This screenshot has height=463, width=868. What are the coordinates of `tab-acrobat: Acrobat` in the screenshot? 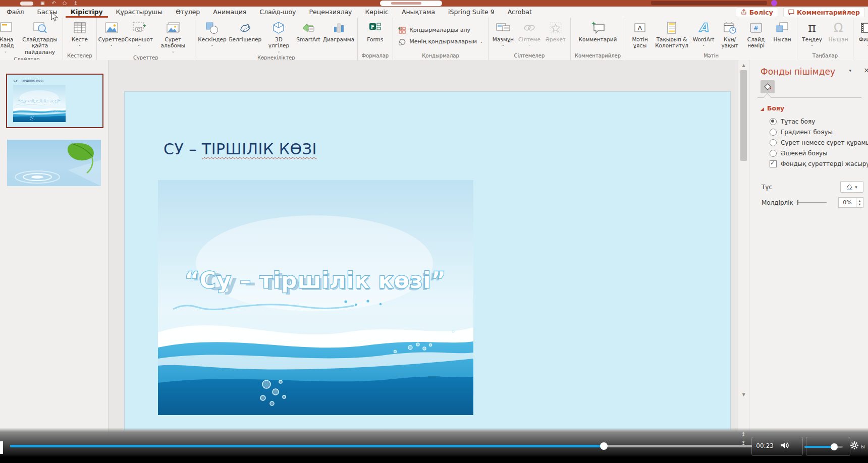 It's located at (520, 12).